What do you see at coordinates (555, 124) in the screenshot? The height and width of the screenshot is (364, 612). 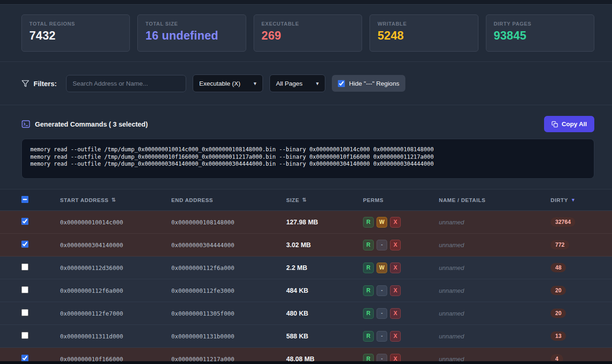 I see `copy-icon` at bounding box center [555, 124].